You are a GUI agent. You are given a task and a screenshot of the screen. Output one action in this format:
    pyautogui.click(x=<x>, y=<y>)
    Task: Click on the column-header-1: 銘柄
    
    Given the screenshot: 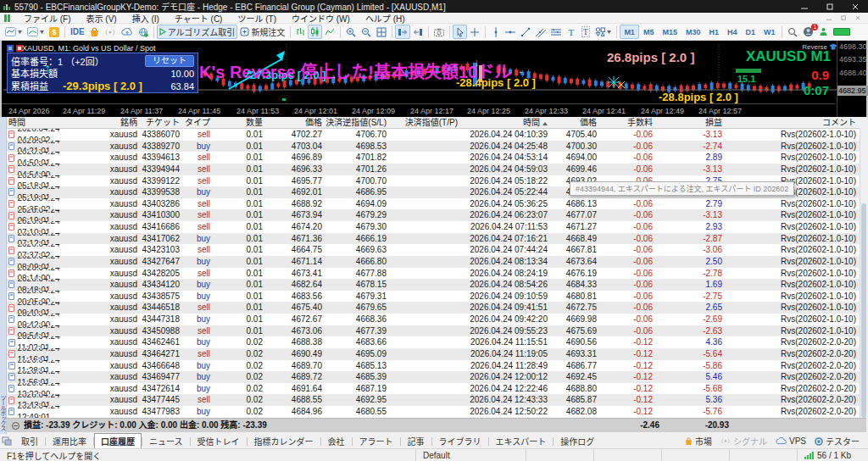 What is the action you would take?
    pyautogui.click(x=116, y=122)
    